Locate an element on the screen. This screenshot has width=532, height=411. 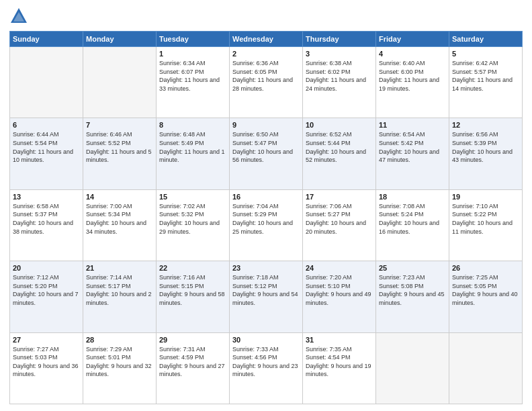
day-info: Sunrise: 7:08 AM Sunset: 5:24 PM Dayligh… is located at coordinates (412, 219).